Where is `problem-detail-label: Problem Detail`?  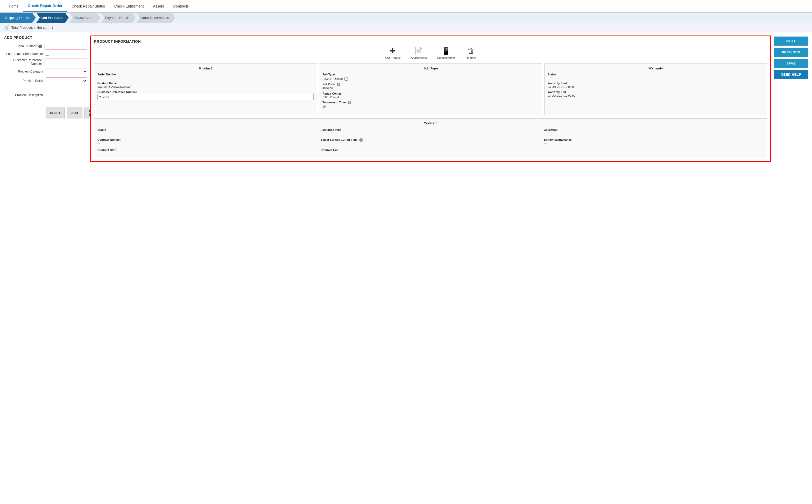
problem-detail-label: Problem Detail is located at coordinates (25, 81).